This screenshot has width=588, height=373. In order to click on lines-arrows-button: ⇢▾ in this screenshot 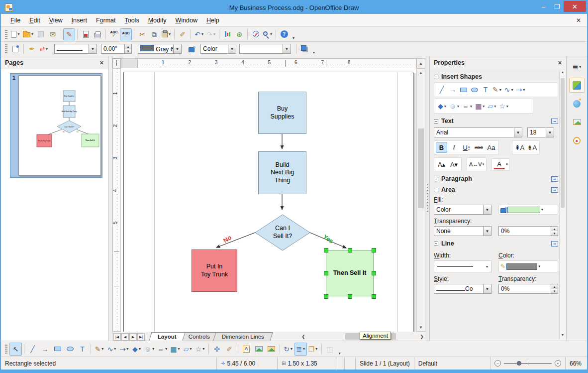, I will do `click(124, 349)`.